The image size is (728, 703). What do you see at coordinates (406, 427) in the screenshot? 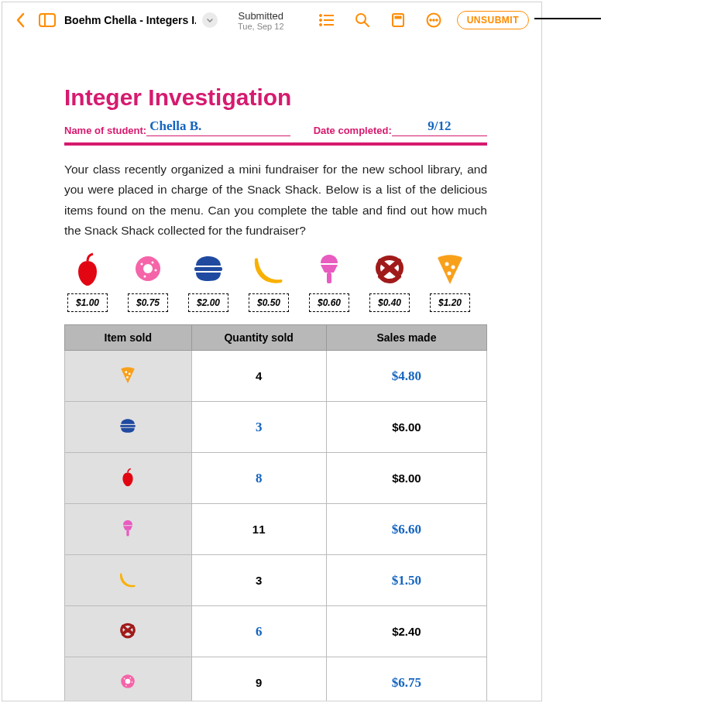
I see `sales-cell: $6.00` at bounding box center [406, 427].